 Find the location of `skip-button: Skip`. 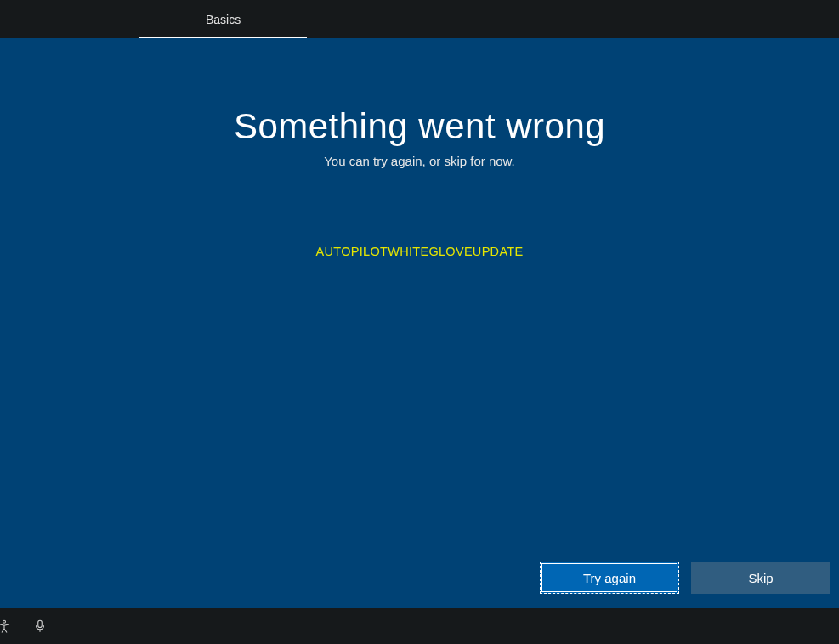

skip-button: Skip is located at coordinates (761, 578).